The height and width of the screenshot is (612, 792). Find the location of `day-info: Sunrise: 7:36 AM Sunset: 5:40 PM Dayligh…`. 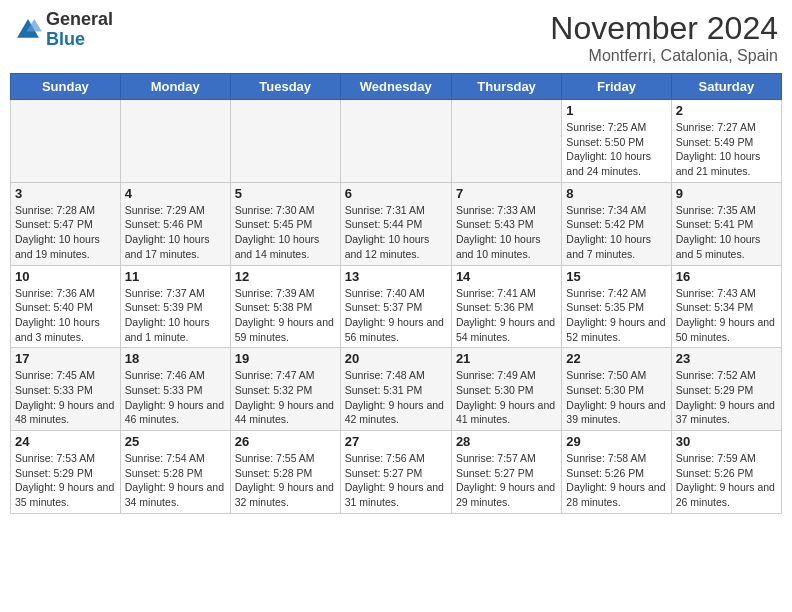

day-info: Sunrise: 7:36 AM Sunset: 5:40 PM Dayligh… is located at coordinates (66, 316).